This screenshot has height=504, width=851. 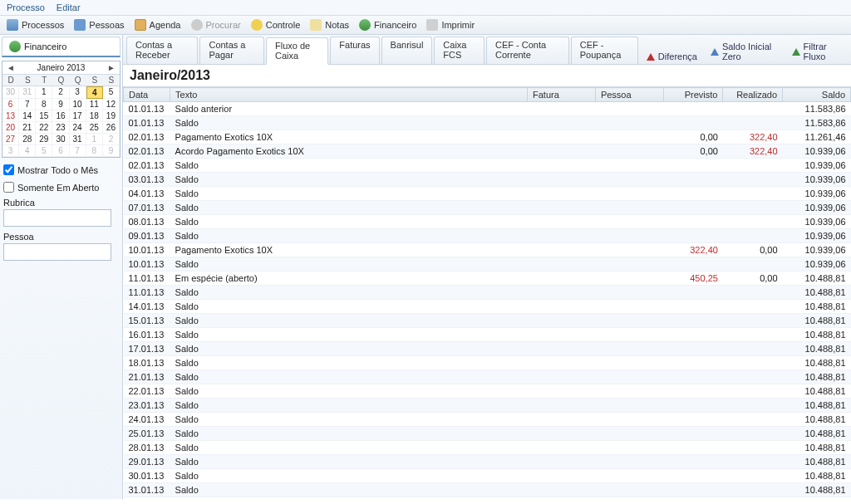 What do you see at coordinates (407, 50) in the screenshot?
I see `tab-banrisul: Banrisul` at bounding box center [407, 50].